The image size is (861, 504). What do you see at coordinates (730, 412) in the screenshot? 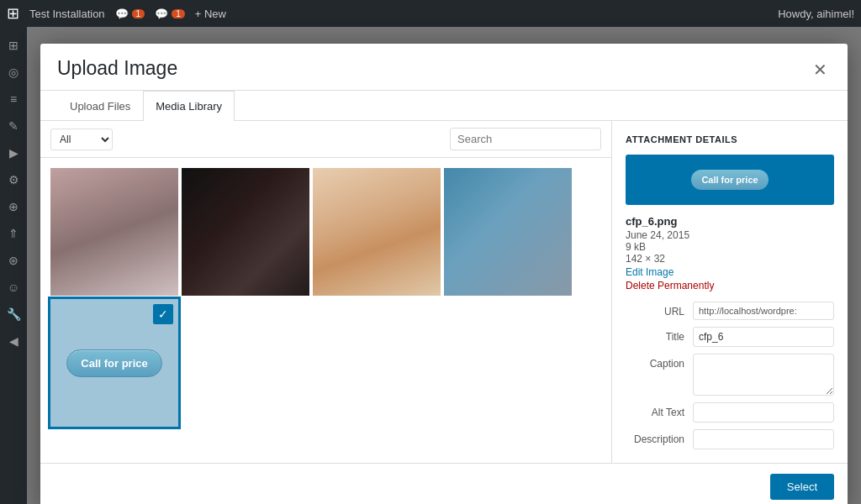
I see `alt-text-field-row: Alt Text` at bounding box center [730, 412].